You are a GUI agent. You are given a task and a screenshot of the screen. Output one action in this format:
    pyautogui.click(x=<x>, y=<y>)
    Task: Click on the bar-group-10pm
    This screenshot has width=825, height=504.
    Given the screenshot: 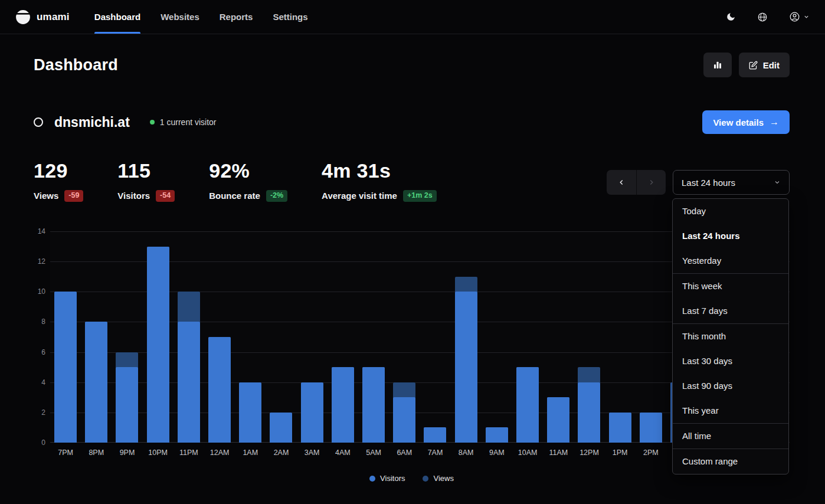 What is the action you would take?
    pyautogui.click(x=158, y=337)
    